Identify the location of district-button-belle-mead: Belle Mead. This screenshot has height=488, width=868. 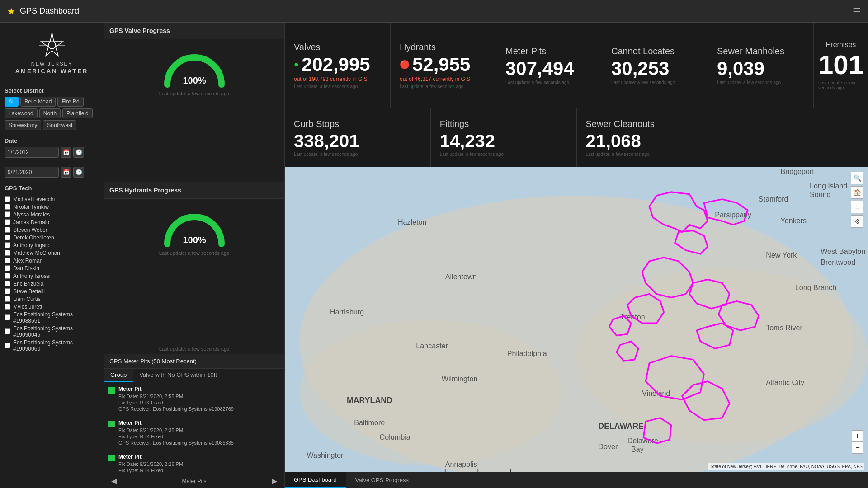
(38, 102).